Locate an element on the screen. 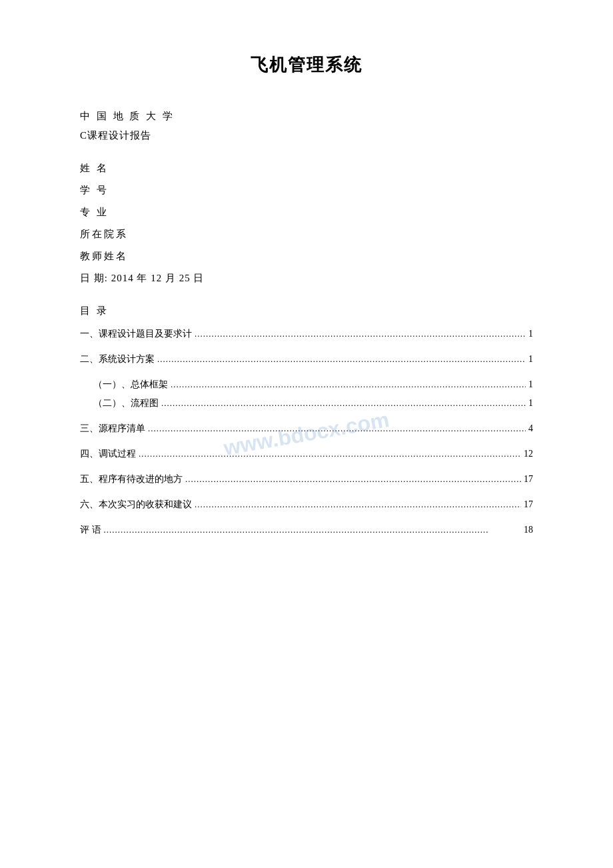  department-label: 所在院系 is located at coordinates (306, 235).